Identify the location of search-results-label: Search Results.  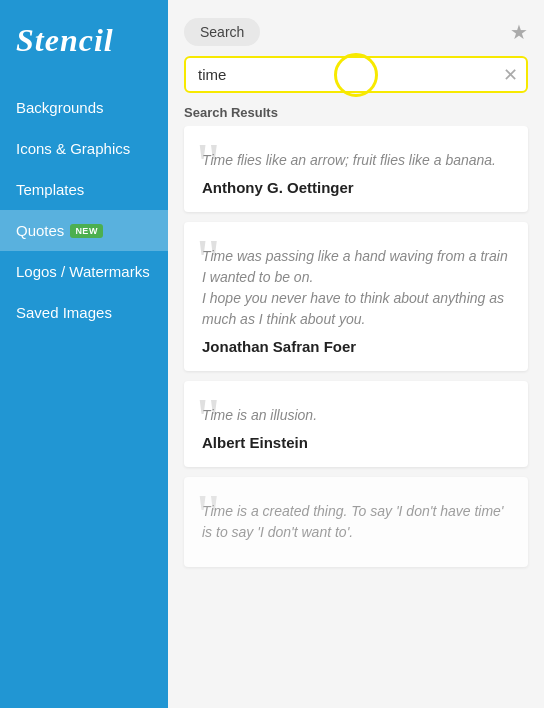
(356, 110).